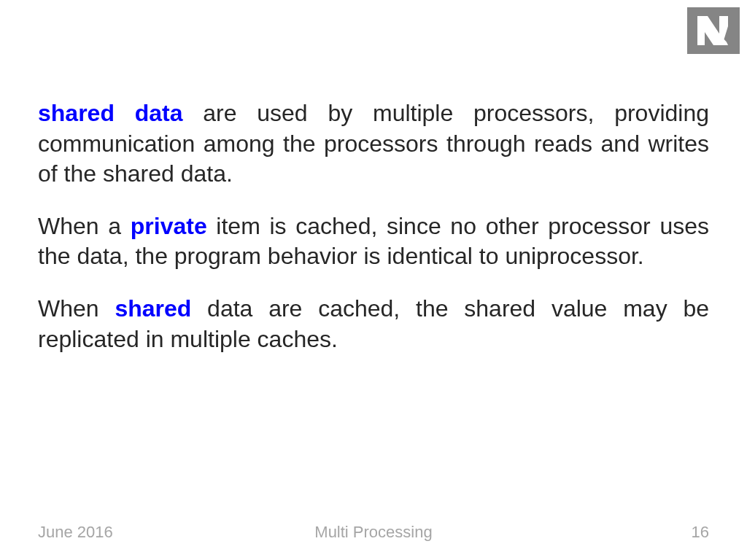 The height and width of the screenshot is (560, 747). Describe the element at coordinates (374, 324) in the screenshot. I see `paragraph-3: When shared data are cached, the shared …` at that location.